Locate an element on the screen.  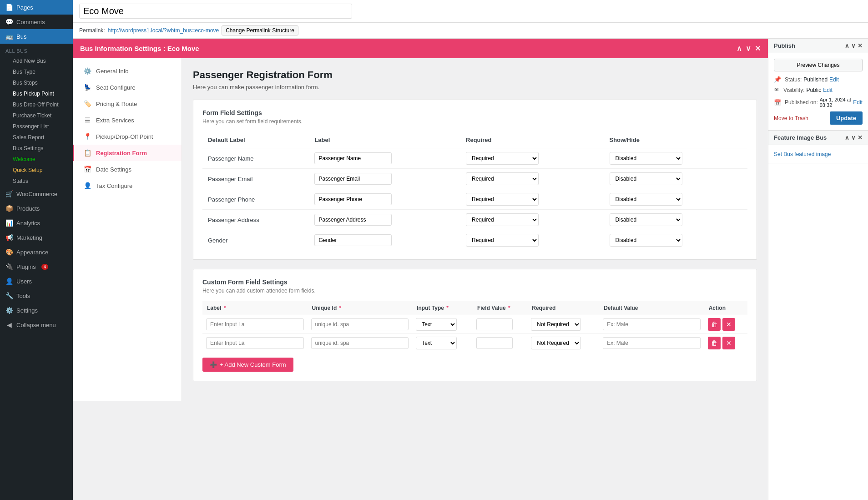
required-select-2: RequiredNot Required is located at coordinates (502, 199).